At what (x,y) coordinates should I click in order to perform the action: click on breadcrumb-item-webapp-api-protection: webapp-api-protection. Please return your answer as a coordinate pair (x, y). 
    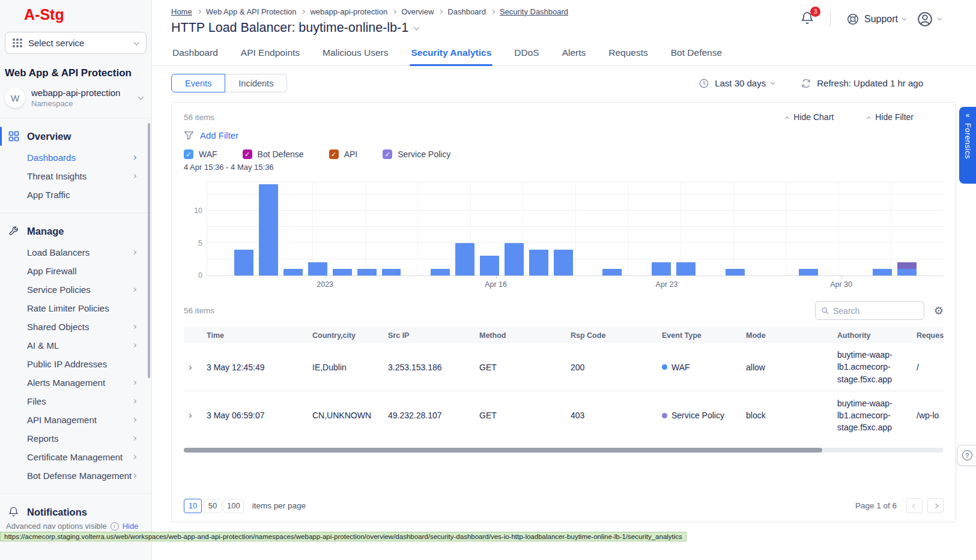
    Looking at the image, I should click on (348, 12).